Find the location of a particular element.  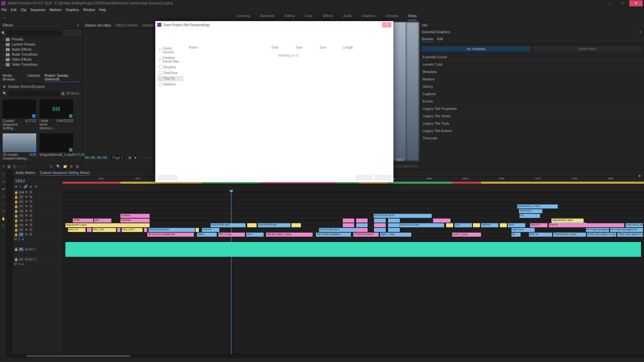

workspace-editing: Editing is located at coordinates (290, 17).